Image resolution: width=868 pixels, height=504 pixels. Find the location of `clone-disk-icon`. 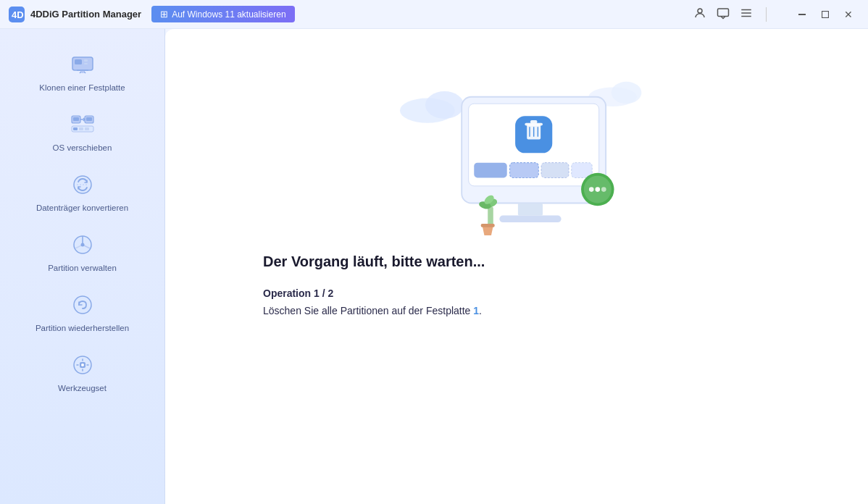

clone-disk-icon is located at coordinates (83, 64).